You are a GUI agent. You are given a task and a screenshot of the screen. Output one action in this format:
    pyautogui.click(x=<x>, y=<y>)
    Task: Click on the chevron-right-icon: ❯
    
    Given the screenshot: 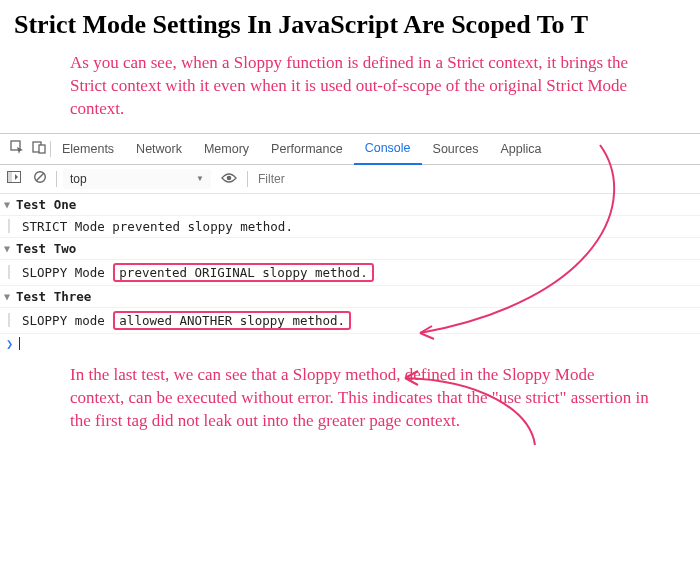 What is the action you would take?
    pyautogui.click(x=10, y=344)
    